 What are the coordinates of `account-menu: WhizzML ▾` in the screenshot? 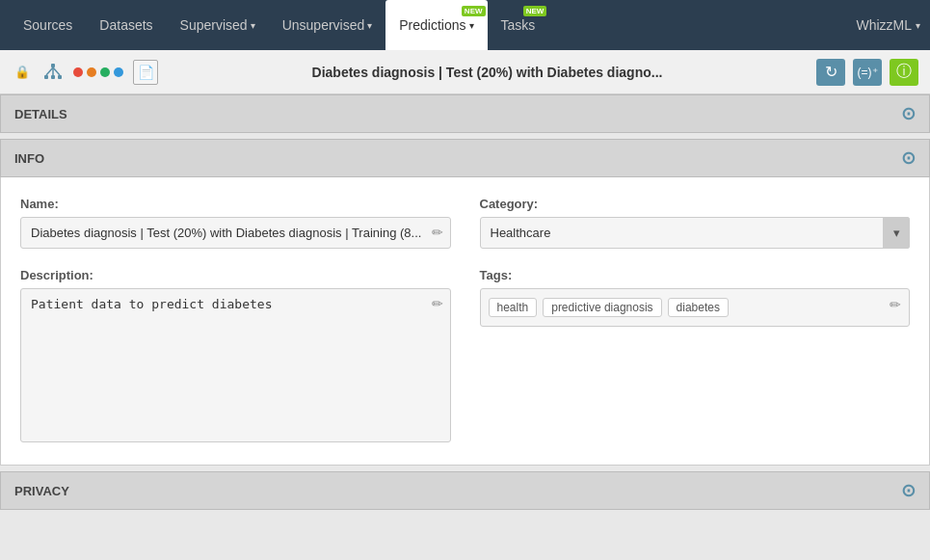 It's located at (889, 25).